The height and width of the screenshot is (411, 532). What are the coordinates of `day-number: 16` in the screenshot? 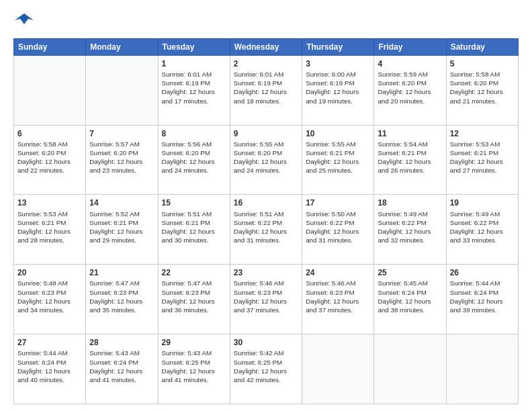 It's located at (266, 203).